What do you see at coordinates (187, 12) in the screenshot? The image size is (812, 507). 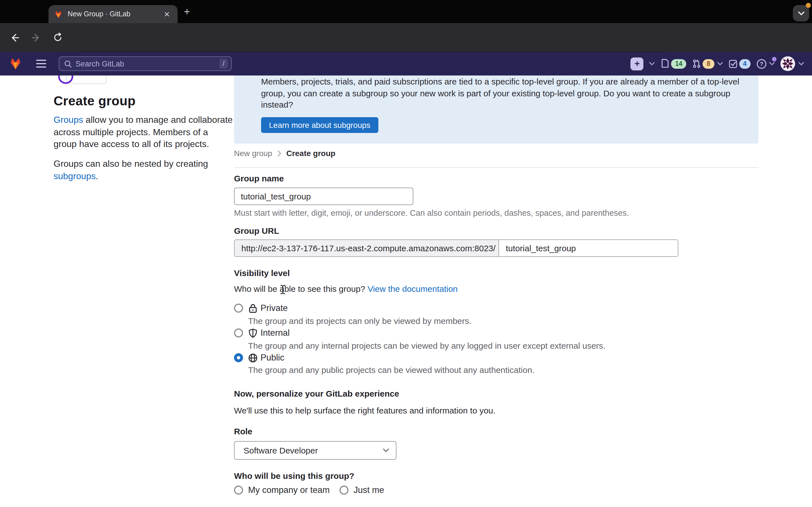 I see `new-tab-button: +` at bounding box center [187, 12].